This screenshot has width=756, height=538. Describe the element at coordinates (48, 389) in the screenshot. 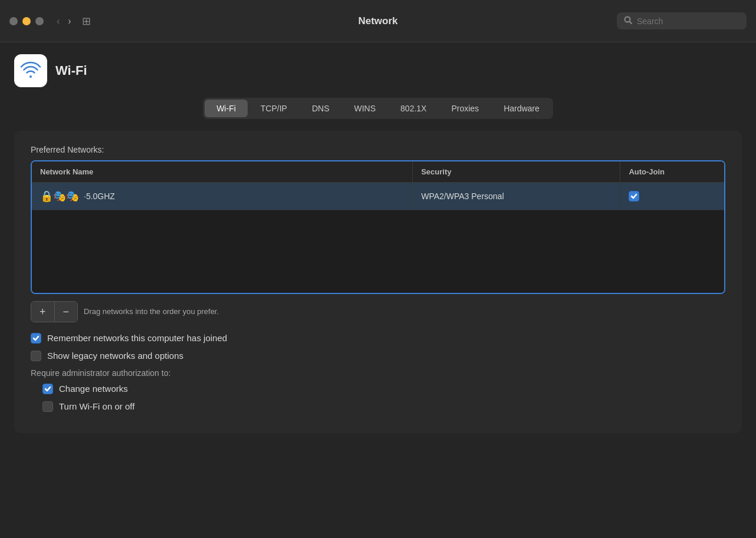

I see `change-networks-checkbox` at that location.